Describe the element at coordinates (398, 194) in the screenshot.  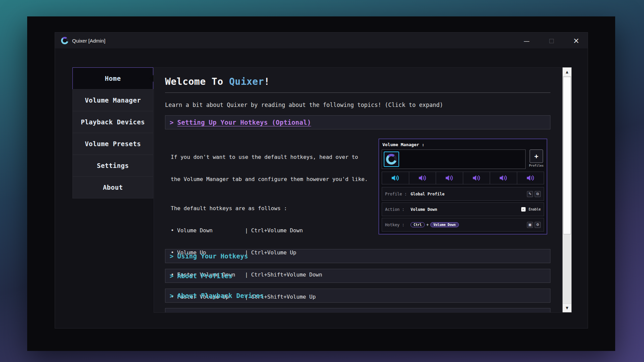
I see `profile-label: Profile :` at that location.